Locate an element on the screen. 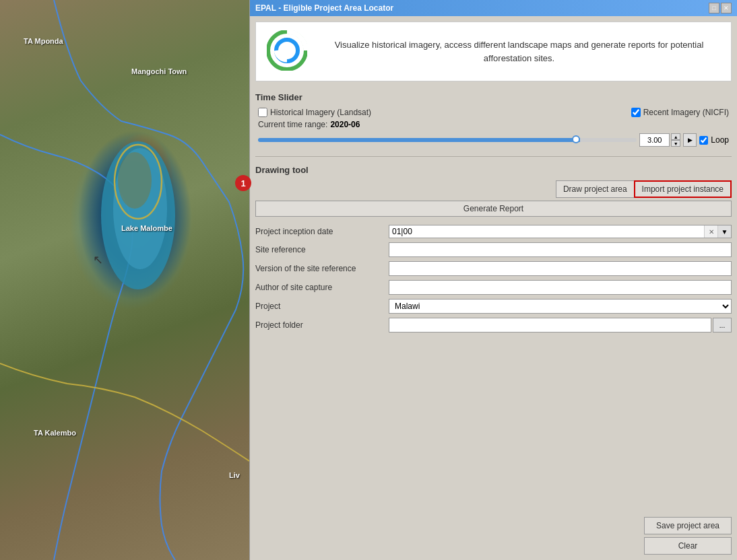  inception-date-clear-button: ✕ is located at coordinates (711, 232).